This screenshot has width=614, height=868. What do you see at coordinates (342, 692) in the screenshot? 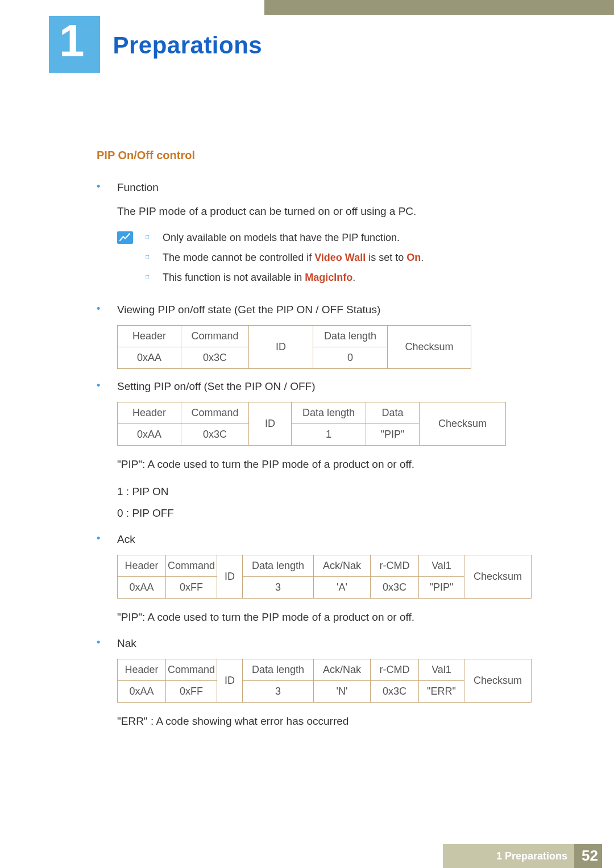
I see `table-cell: 'N'` at bounding box center [342, 692].